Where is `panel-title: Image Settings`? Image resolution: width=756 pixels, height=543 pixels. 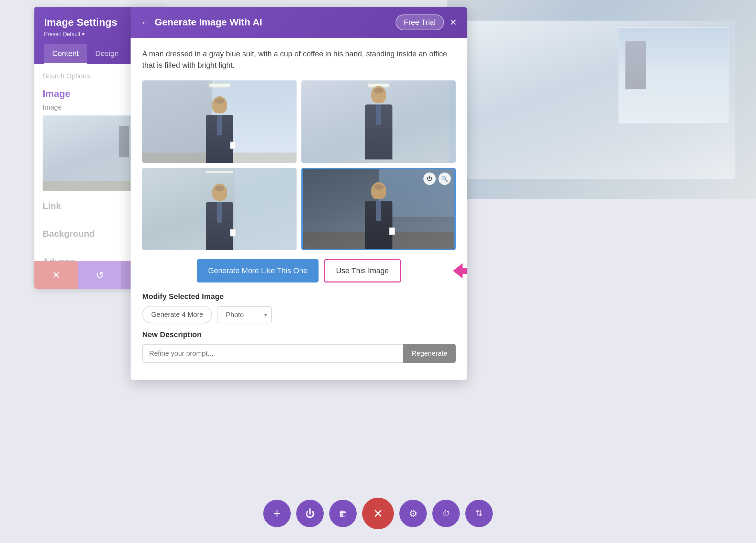
panel-title: Image Settings is located at coordinates (80, 22).